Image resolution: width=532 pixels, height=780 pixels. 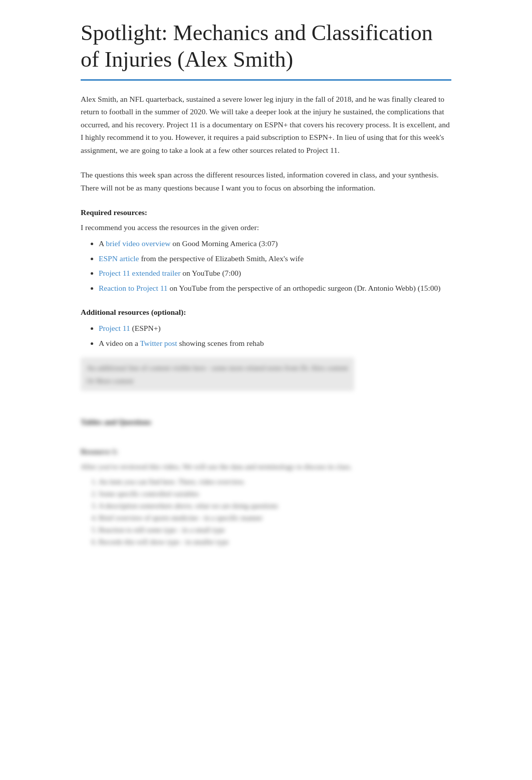 What do you see at coordinates (266, 50) in the screenshot?
I see `page-title: Spotlight: Mechanics and Classification …` at bounding box center [266, 50].